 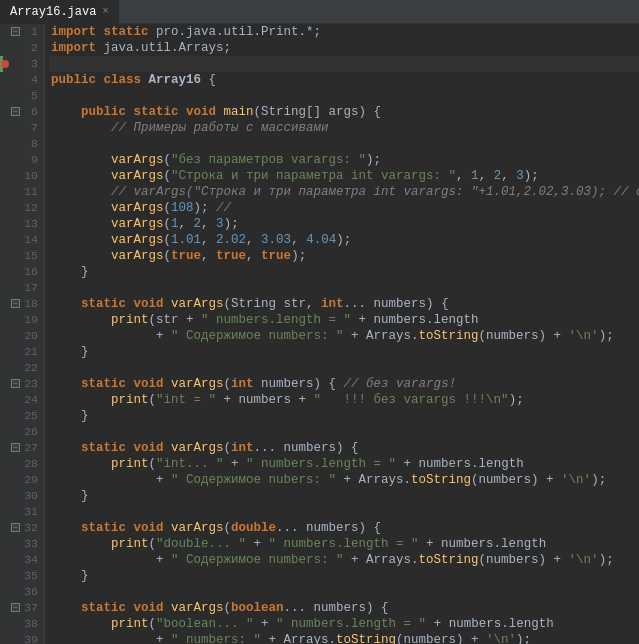 What do you see at coordinates (344, 624) in the screenshot?
I see `code-line-38: print("boolean... " + " numbers.length =…` at bounding box center [344, 624].